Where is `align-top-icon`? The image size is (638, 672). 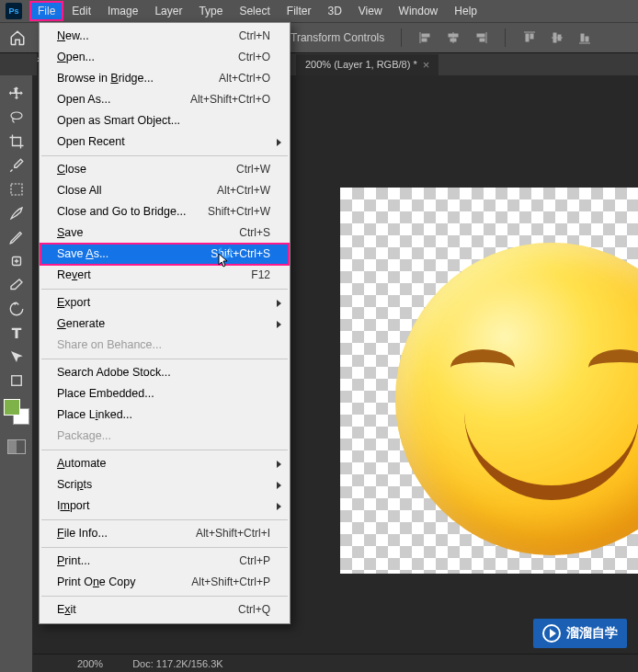
align-top-icon is located at coordinates (530, 38).